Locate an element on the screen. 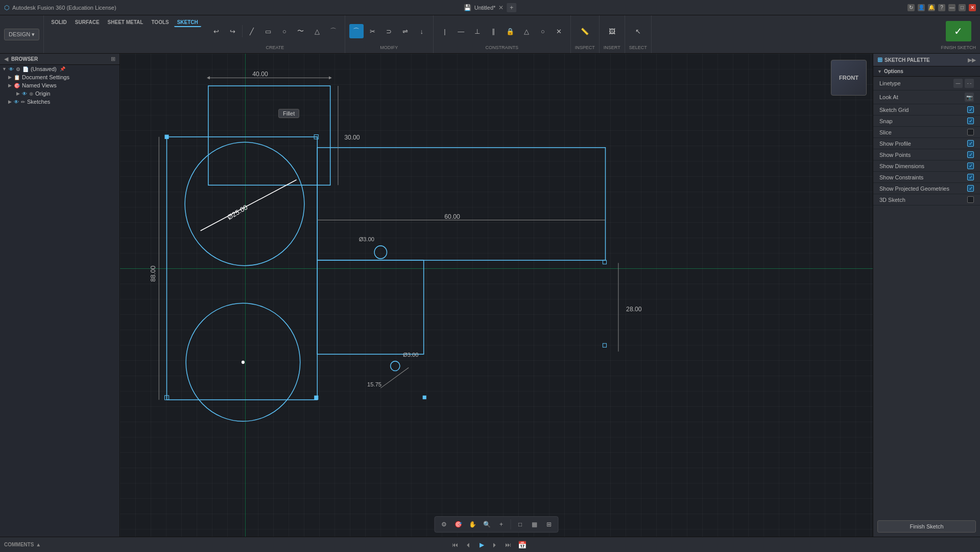 The width and height of the screenshot is (980, 552). show-constraints-checkbox: ✓ is located at coordinates (970, 177).